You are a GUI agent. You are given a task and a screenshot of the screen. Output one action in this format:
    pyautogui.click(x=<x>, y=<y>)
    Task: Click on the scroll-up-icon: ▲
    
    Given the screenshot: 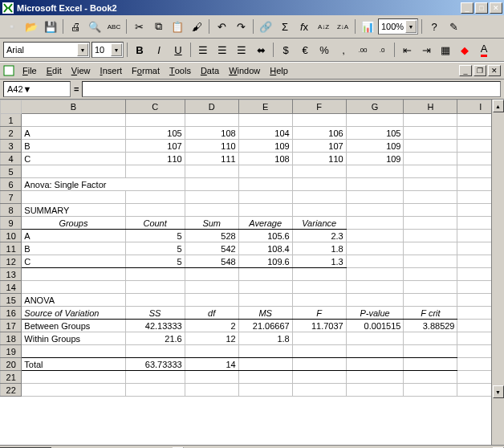 What is the action you would take?
    pyautogui.click(x=498, y=106)
    